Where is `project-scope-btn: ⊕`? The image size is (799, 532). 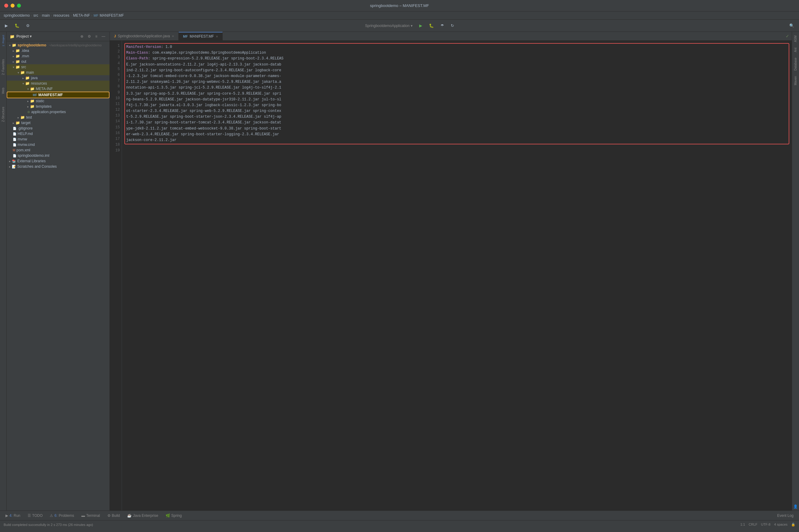 project-scope-btn: ⊕ is located at coordinates (82, 36).